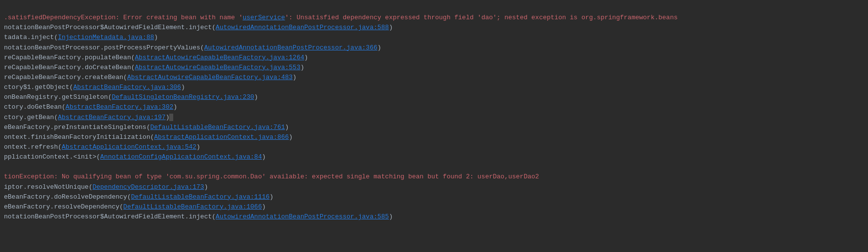 The height and width of the screenshot is (252, 868). I want to click on normal-text: notationBeanPostProcessor.postProcessPro…, so click(104, 47).